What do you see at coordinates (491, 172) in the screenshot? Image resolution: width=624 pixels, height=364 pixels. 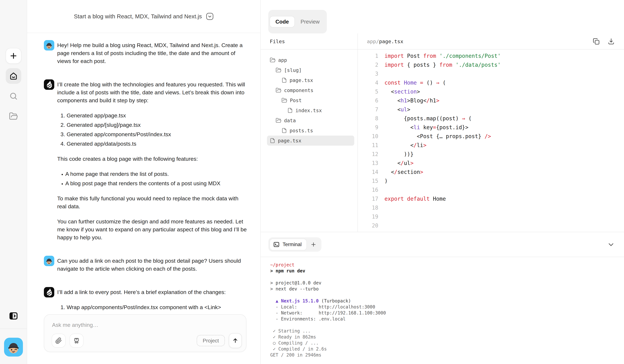 I see `code-line: 14 </section>` at bounding box center [491, 172].